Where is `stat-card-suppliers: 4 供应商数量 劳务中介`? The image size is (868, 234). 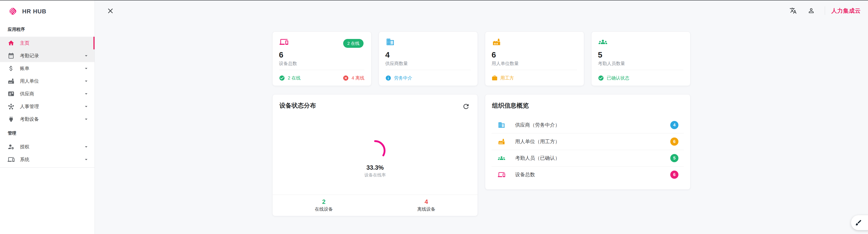
stat-card-suppliers: 4 供应商数量 劳务中介 is located at coordinates (428, 59).